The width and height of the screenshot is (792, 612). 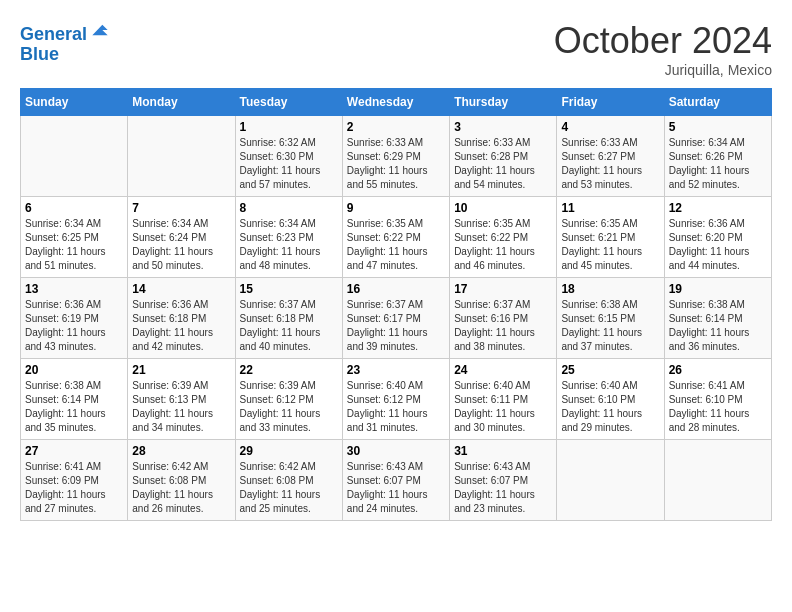 I want to click on day-number: 30, so click(x=396, y=451).